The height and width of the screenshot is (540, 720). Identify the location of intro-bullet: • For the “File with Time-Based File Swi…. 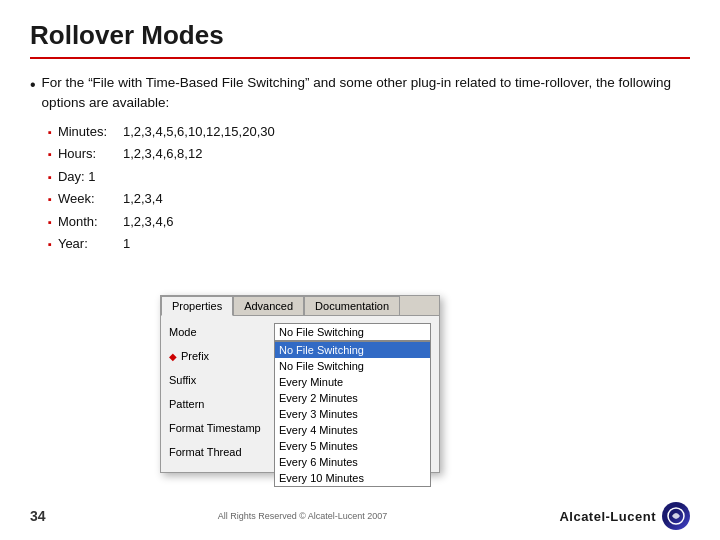
(360, 94).